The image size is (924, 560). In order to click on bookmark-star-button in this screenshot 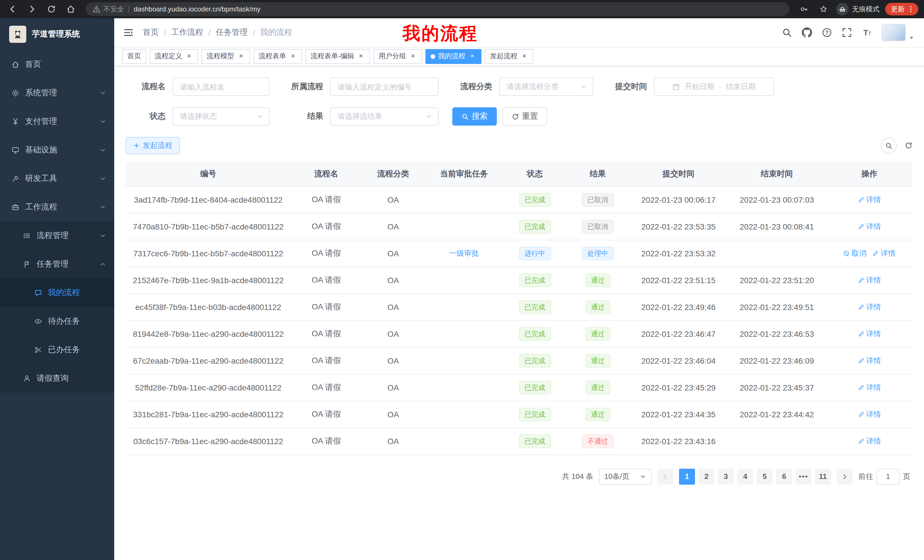, I will do `click(824, 9)`.